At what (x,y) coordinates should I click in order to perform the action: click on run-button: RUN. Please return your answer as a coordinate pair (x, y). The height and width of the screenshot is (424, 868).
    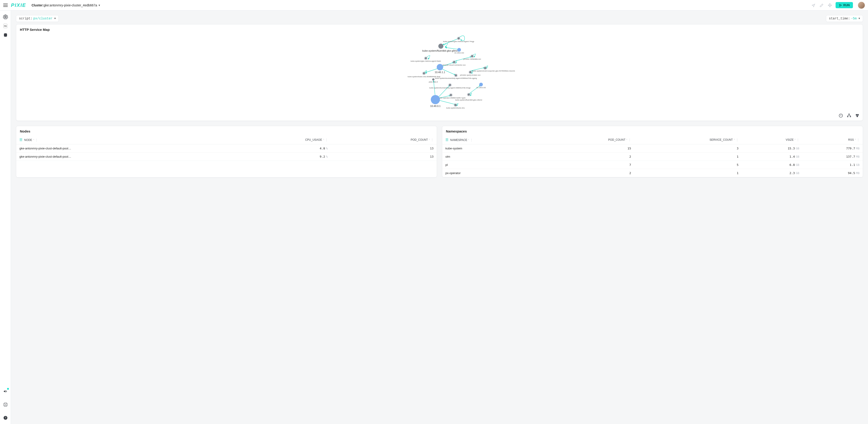
    Looking at the image, I should click on (844, 5).